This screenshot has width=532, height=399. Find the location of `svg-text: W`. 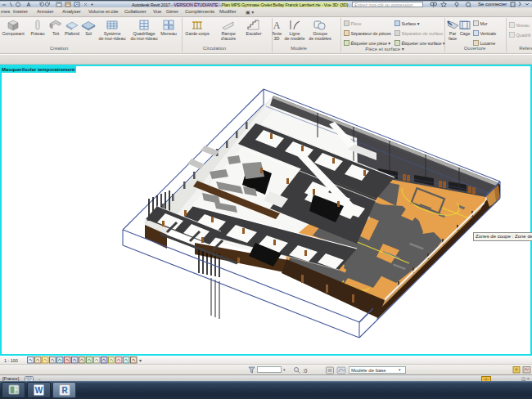

svg-text: W is located at coordinates (39, 391).